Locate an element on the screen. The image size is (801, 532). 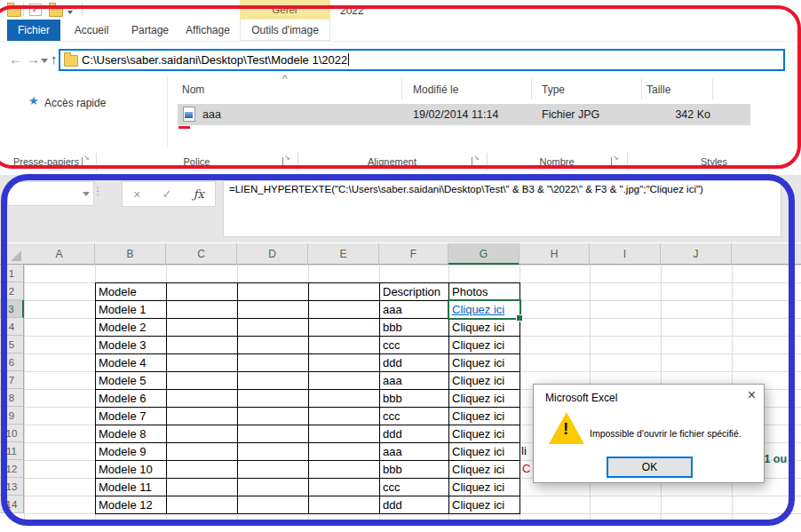
tab-fichier: Fichier is located at coordinates (34, 30).